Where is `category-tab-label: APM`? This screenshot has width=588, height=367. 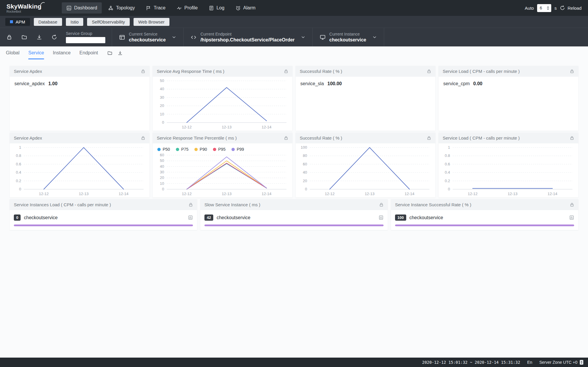
category-tab-label: APM is located at coordinates (21, 22).